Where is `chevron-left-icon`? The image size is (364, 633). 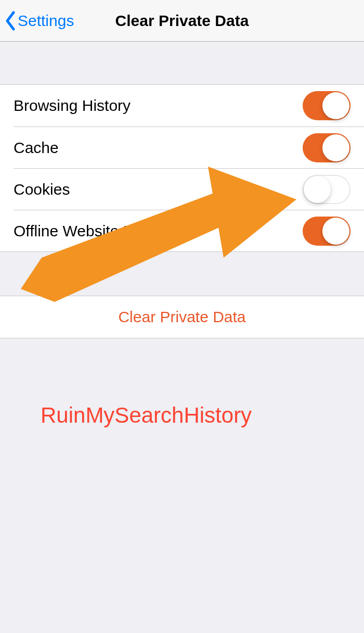 chevron-left-icon is located at coordinates (10, 21).